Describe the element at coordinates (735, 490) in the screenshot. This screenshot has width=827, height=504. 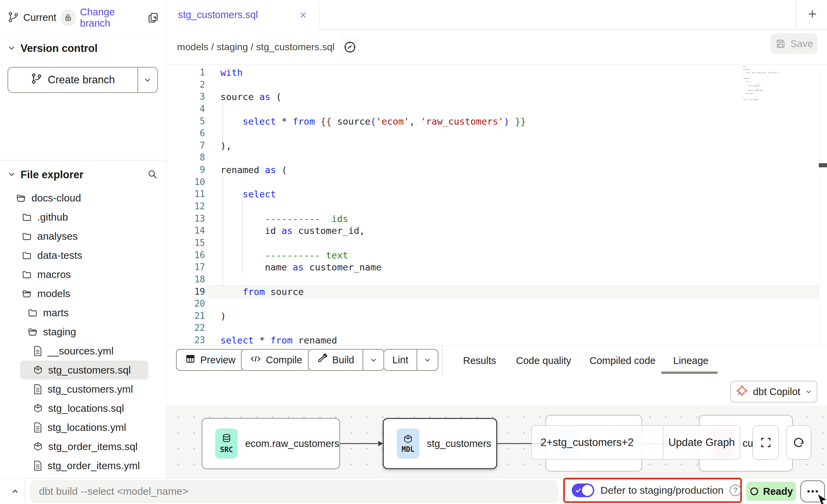
I see `help-icon: ?` at that location.